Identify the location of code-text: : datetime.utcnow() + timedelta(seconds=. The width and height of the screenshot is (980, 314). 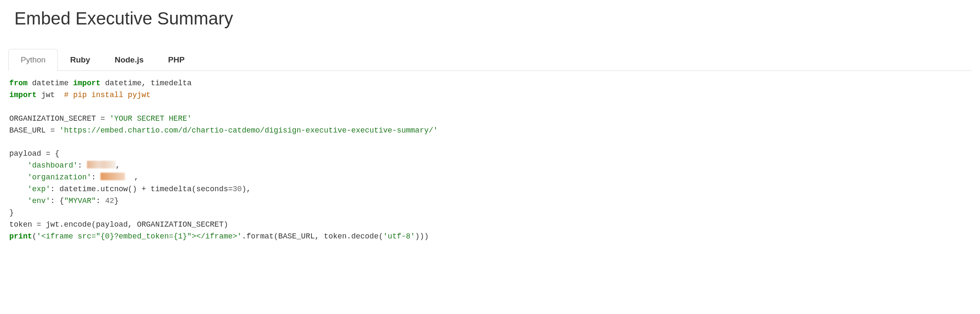
(141, 189).